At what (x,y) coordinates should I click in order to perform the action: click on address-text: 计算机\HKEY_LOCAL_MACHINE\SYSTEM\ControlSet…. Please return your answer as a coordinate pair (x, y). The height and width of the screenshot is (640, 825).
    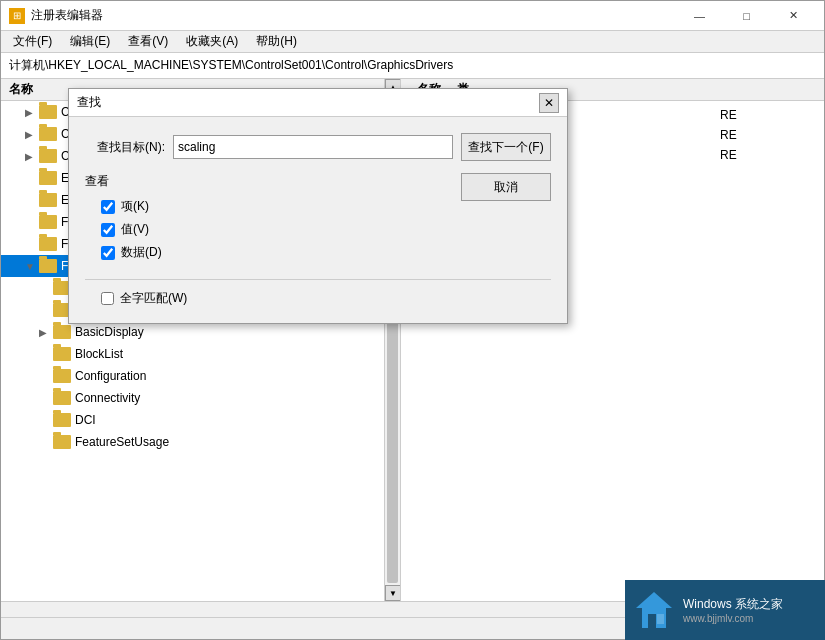
    Looking at the image, I should click on (231, 66).